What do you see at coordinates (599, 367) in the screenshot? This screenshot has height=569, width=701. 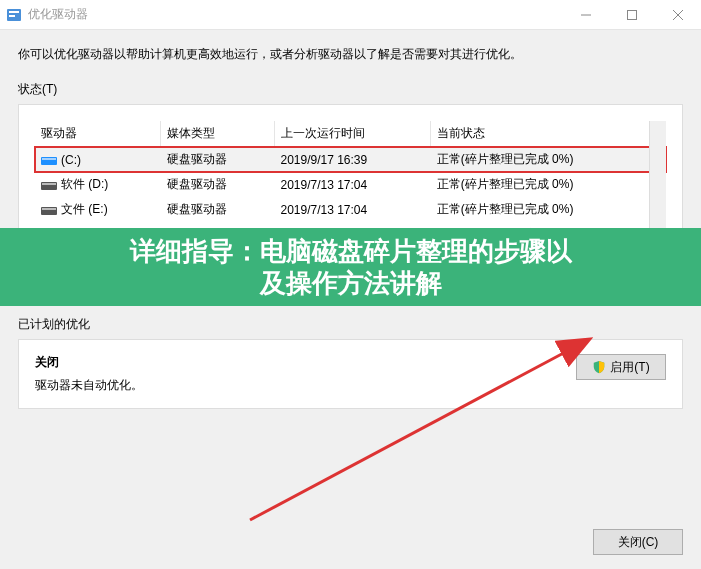 I see `shield-icon` at bounding box center [599, 367].